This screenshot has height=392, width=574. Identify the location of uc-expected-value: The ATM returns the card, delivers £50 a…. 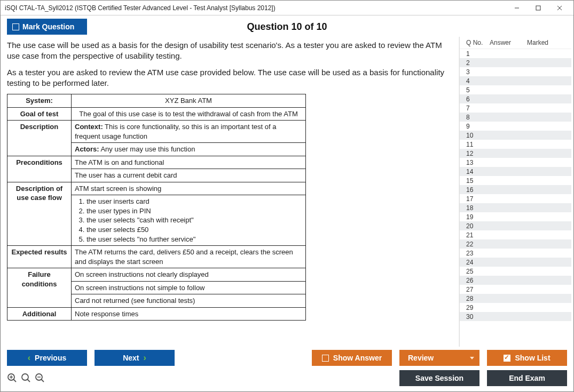
(189, 257).